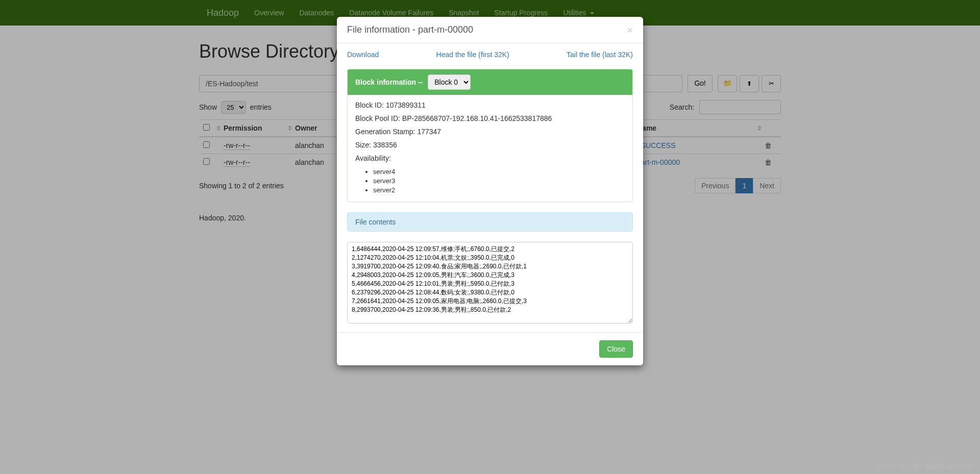 Image resolution: width=980 pixels, height=474 pixels. Describe the element at coordinates (499, 182) in the screenshot. I see `availability-list: server4 server3 server2` at that location.